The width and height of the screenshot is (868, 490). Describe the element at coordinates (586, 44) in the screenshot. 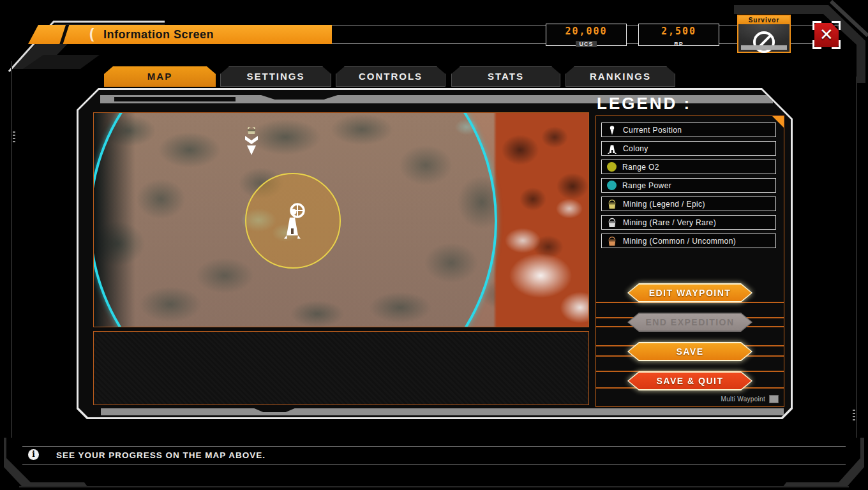

I see `ucs-unit-label: UCS` at that location.